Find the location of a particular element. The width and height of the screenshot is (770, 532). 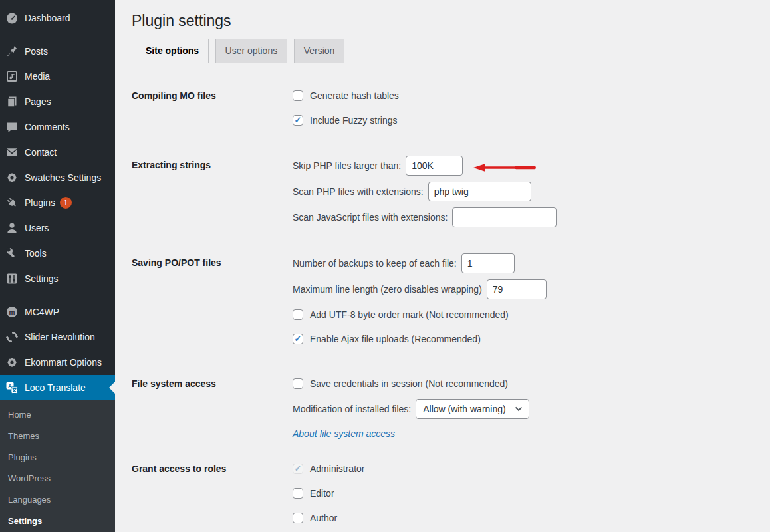

sidebar-item-label: Dashboard is located at coordinates (48, 18).